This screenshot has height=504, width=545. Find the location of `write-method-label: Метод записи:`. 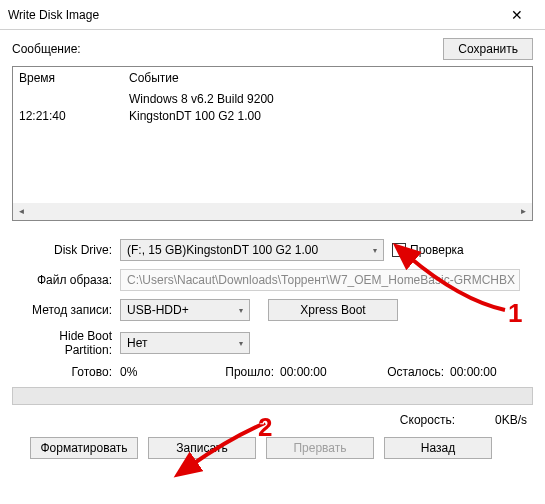

write-method-label: Метод записи: is located at coordinates (66, 310).